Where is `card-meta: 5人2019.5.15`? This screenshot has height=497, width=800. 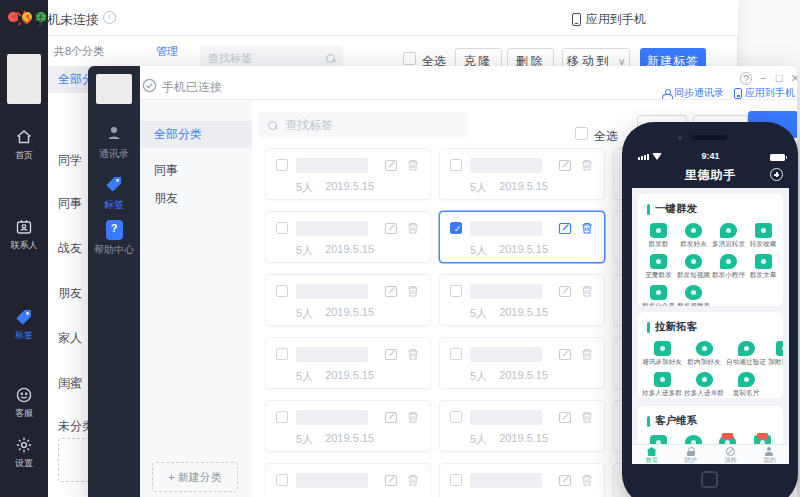 card-meta: 5人2019.5.15 is located at coordinates (335, 188).